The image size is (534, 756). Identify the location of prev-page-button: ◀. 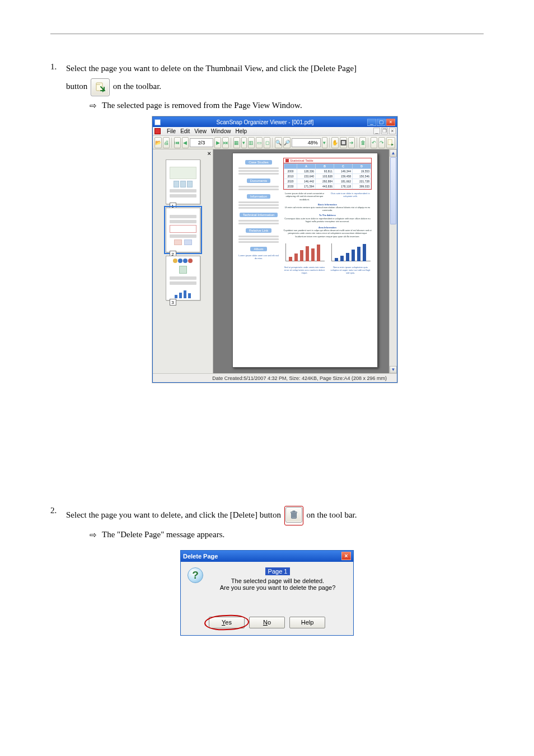
(185, 143).